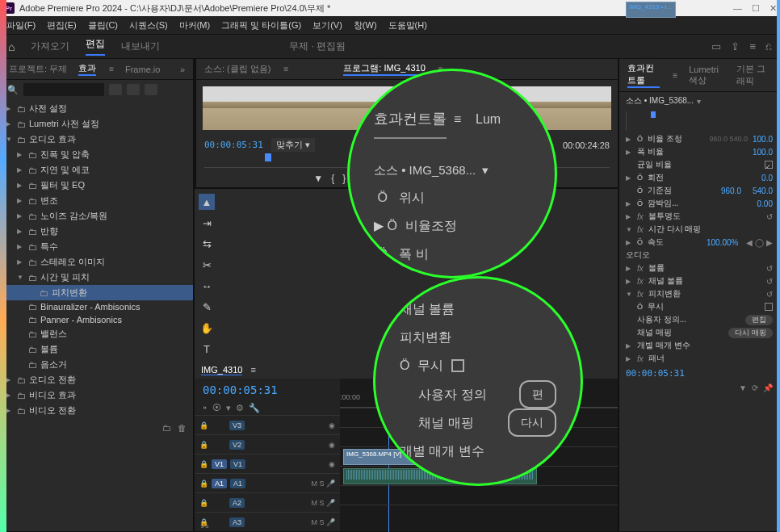 The height and width of the screenshot is (532, 780). I want to click on effects-tree-item: ▶🗀비디오 효과, so click(97, 396).